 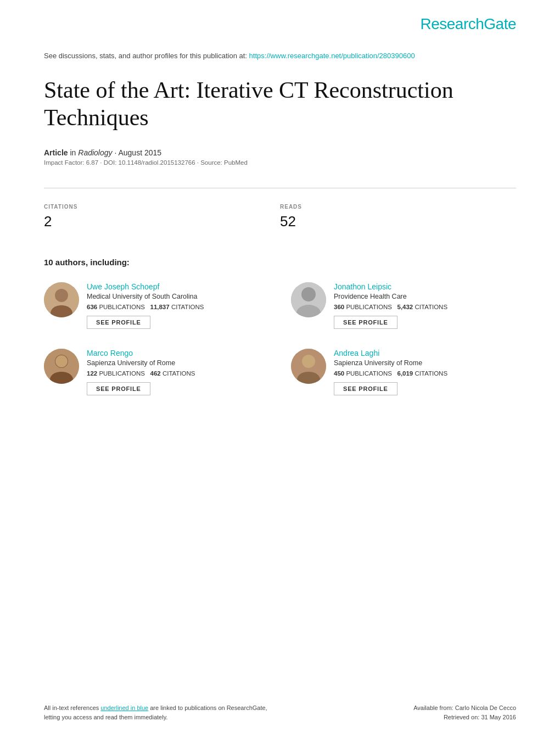 I want to click on promo-link: https://www.researchgate.net/publication…, so click(x=332, y=56).